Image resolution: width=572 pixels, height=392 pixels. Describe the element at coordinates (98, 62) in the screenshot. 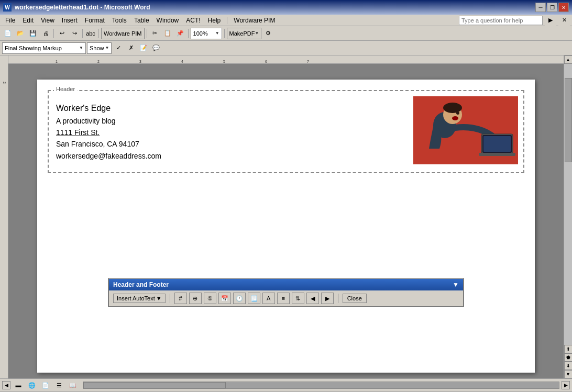

I see `ruler-mark-2: 2` at that location.